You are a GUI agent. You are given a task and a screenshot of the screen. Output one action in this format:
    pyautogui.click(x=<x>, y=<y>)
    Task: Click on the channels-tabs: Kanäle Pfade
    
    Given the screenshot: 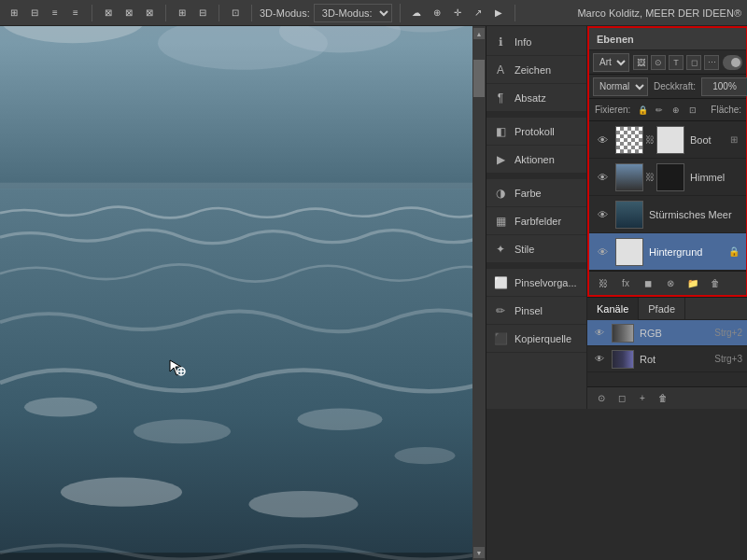 What is the action you would take?
    pyautogui.click(x=667, y=309)
    